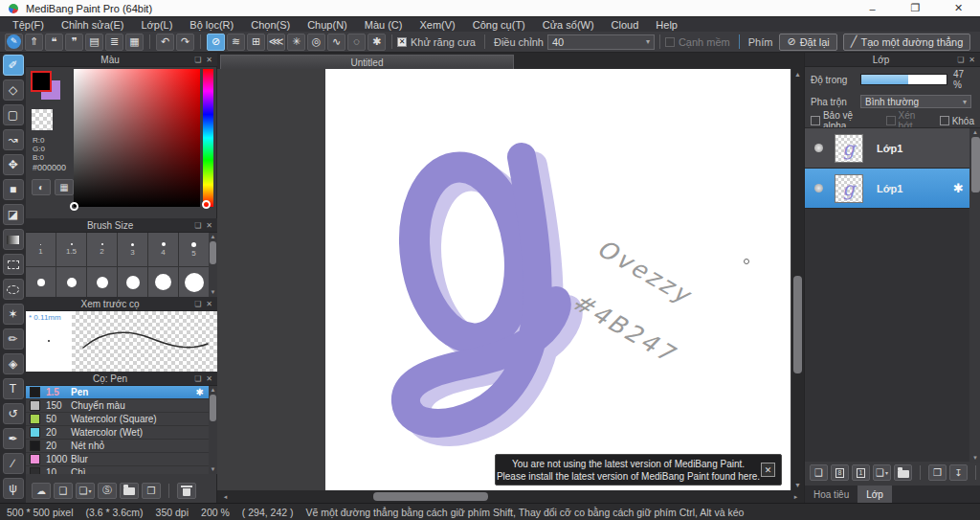  I want to click on brush-size-option: 5, so click(193, 249).